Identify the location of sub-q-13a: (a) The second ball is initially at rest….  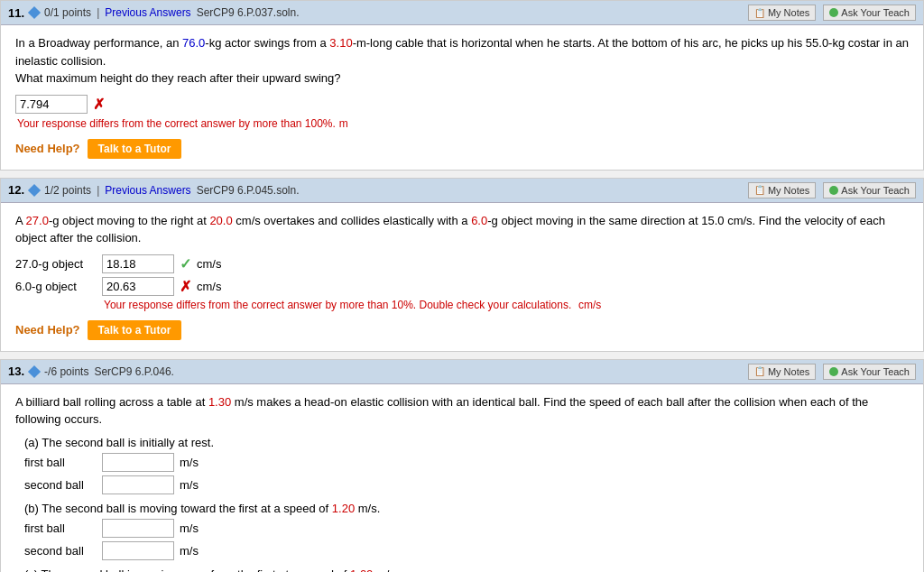
(467, 466).